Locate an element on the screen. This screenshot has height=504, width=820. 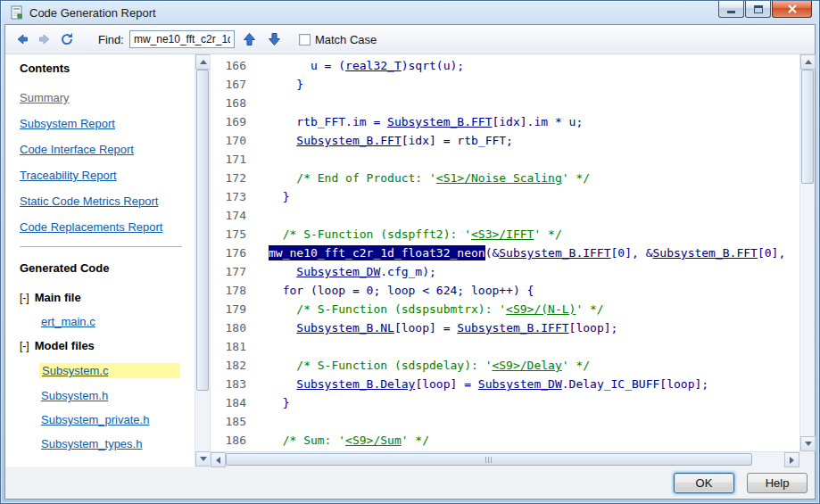
code-segment: .Delay_IC_BUFF[loop]; is located at coordinates (635, 384).